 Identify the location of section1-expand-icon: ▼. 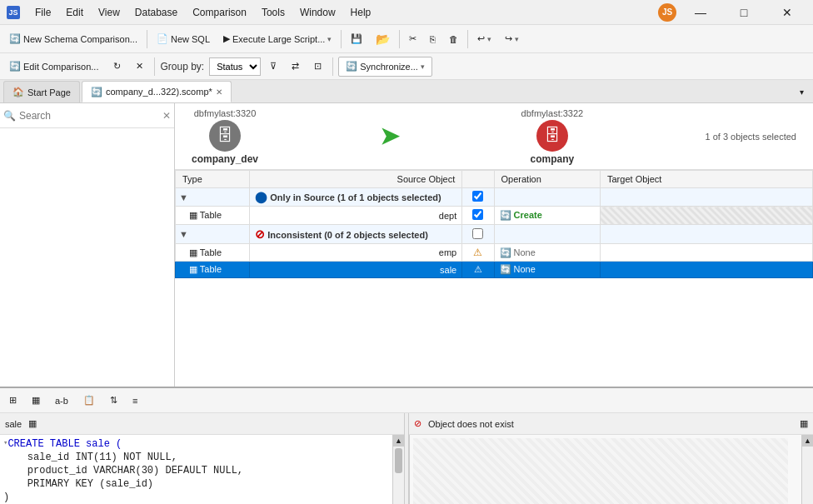
(183, 197).